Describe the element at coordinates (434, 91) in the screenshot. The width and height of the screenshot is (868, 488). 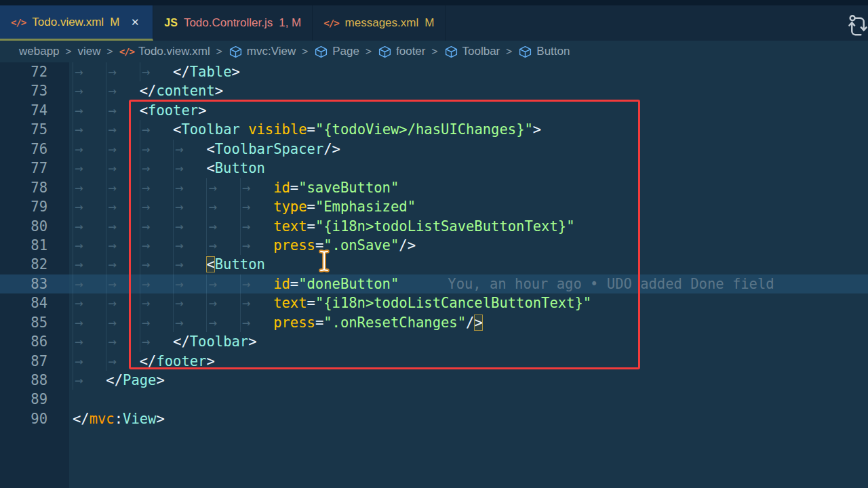
I see `code-line-73: 73→→</content>` at that location.